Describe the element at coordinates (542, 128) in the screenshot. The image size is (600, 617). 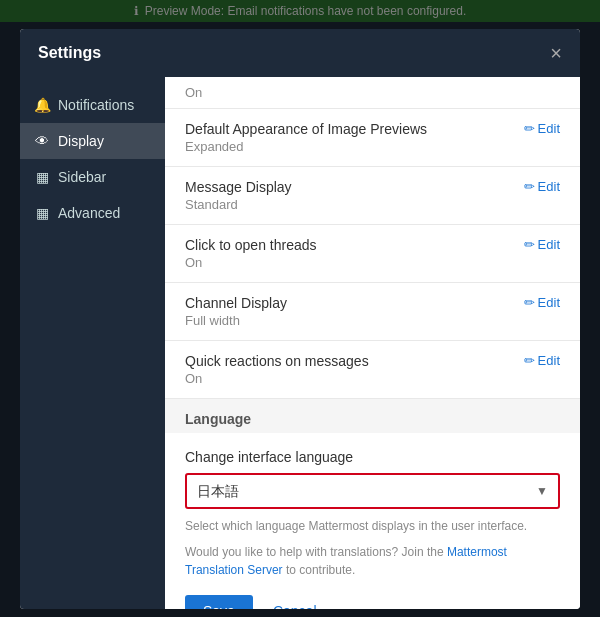
I see `edit-link-image-previews: ✏ Edit` at that location.